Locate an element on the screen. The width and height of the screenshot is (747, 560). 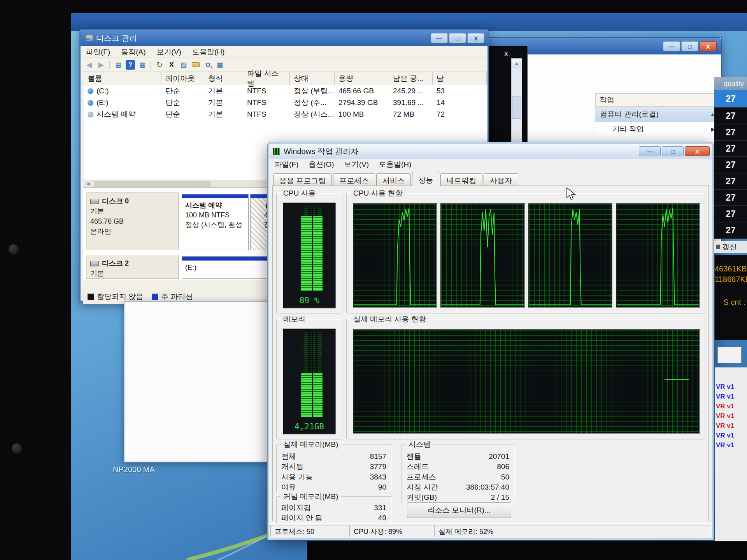
quality-column-header: quality is located at coordinates (731, 84).